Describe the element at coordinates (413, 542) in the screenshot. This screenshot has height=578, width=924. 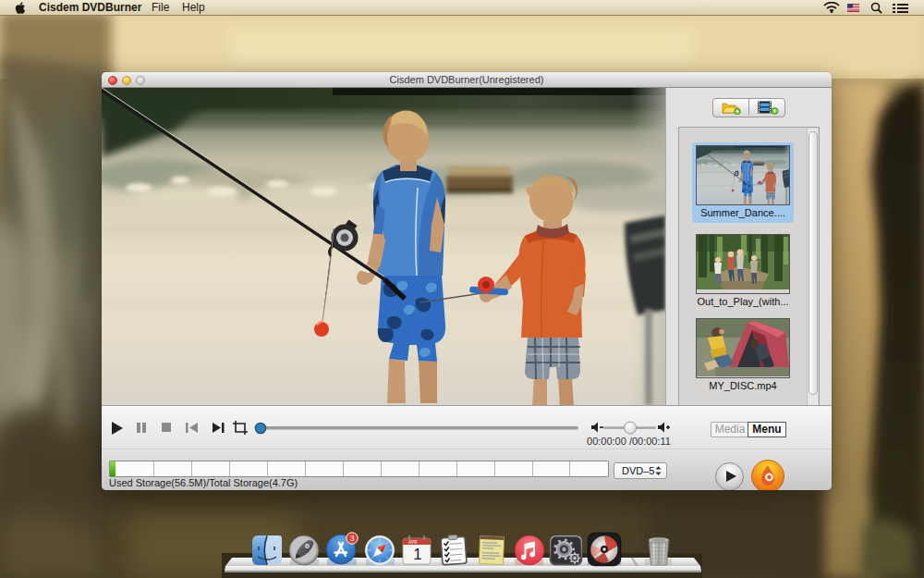
I see `svg-text: APR` at that location.